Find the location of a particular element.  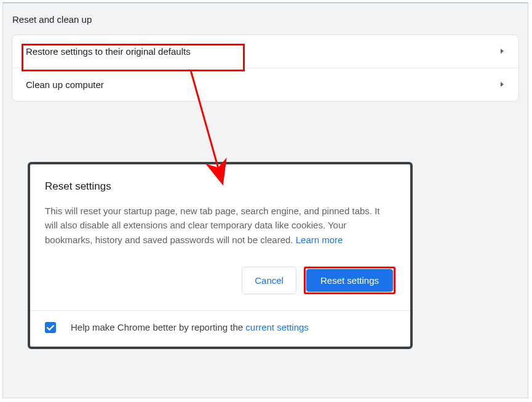

learn-more-link: Learn more is located at coordinates (320, 240).